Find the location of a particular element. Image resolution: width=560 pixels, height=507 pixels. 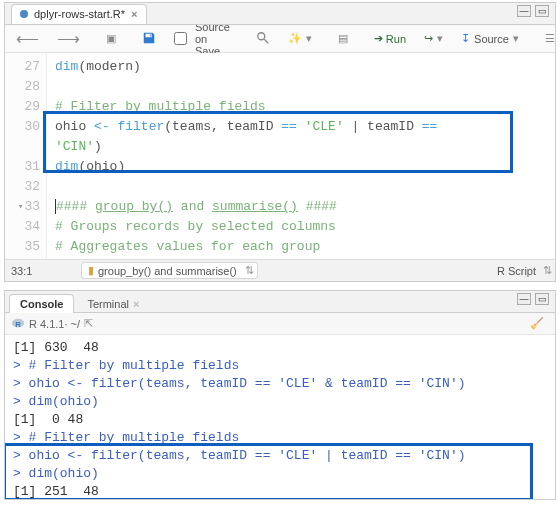

r-logo-icon: R is located at coordinates (18, 324).